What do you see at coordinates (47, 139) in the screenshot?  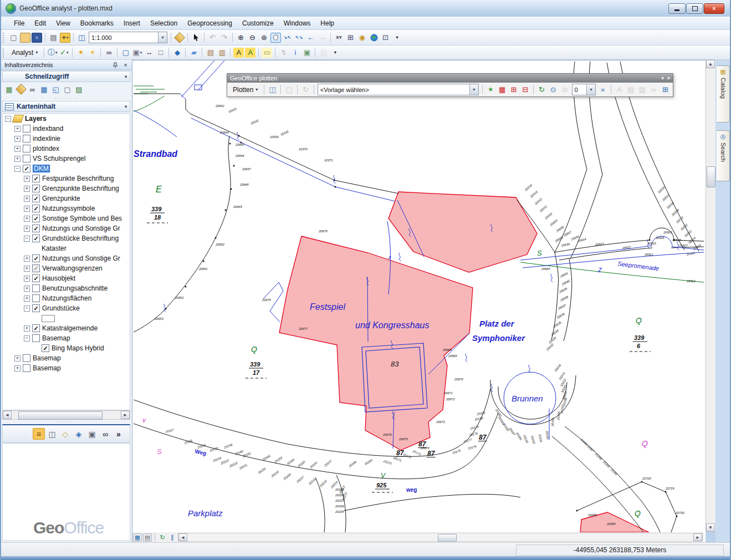 I see `layer-label: indexlinie` at bounding box center [47, 139].